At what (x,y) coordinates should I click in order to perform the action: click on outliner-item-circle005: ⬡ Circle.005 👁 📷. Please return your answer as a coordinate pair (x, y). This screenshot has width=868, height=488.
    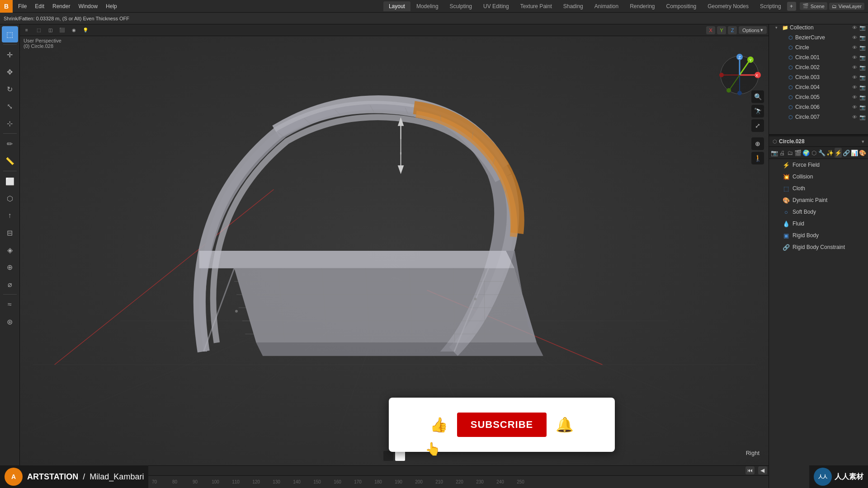
    Looking at the image, I should click on (818, 97).